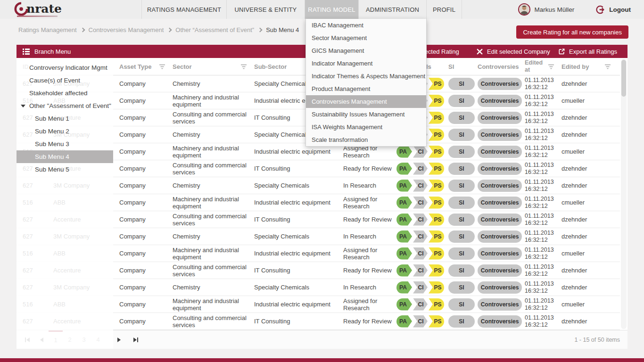  Describe the element at coordinates (366, 127) in the screenshot. I see `dropdown-item-isa-weights-management: ISA Weights Management` at that location.